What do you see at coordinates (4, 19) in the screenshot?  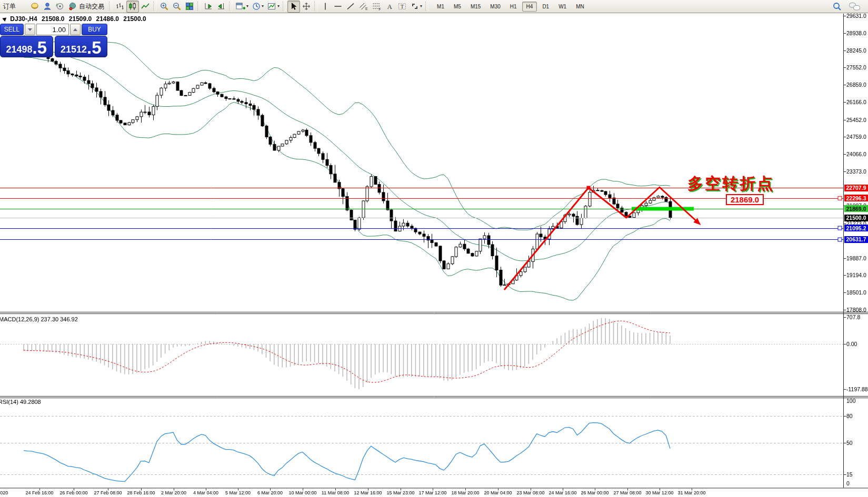 I see `symbol-marker-icon` at bounding box center [4, 19].